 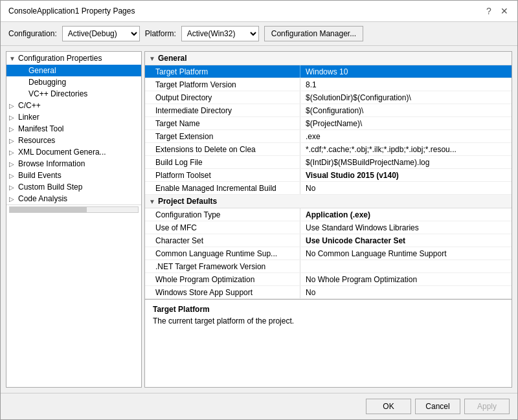 I want to click on sidebar-item-label-build-events: Build Events, so click(x=40, y=175).